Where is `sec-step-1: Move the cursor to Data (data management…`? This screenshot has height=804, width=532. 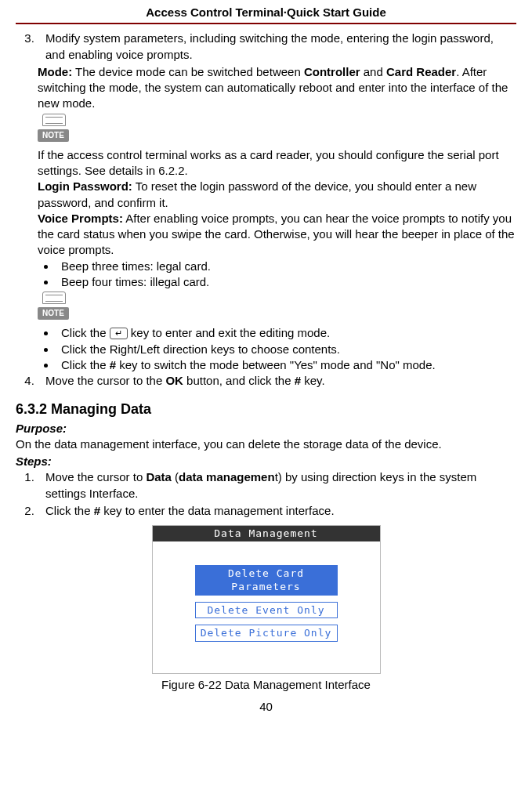 sec-step-1: Move the cursor to Data (data management… is located at coordinates (277, 486).